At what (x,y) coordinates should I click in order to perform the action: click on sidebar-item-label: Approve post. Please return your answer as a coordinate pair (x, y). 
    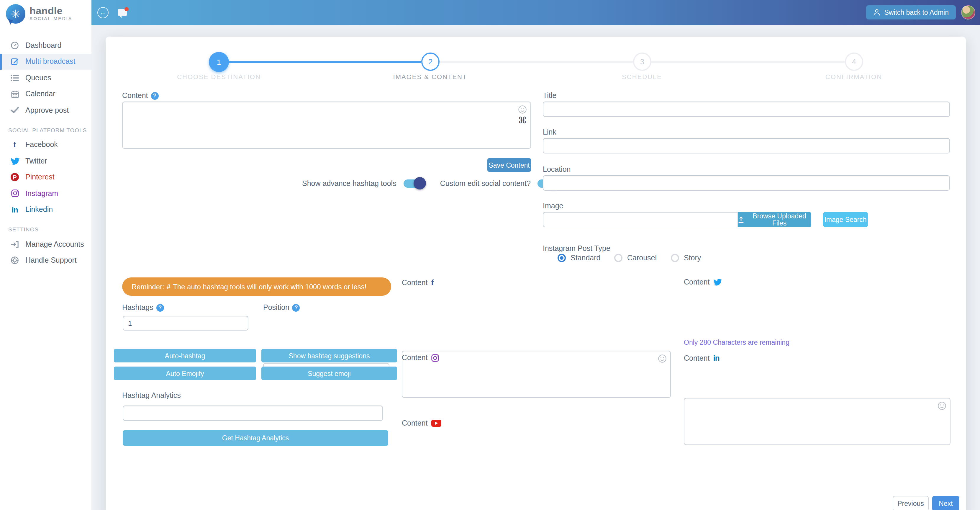
    Looking at the image, I should click on (47, 110).